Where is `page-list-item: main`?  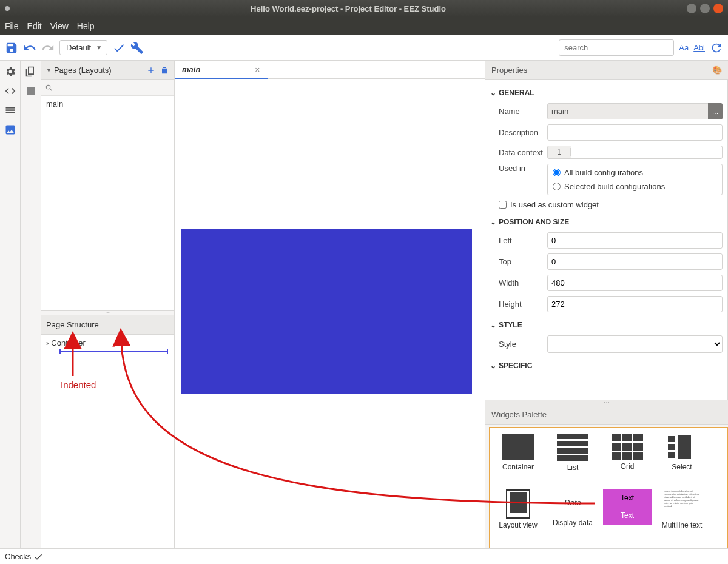
page-list-item: main is located at coordinates (108, 104).